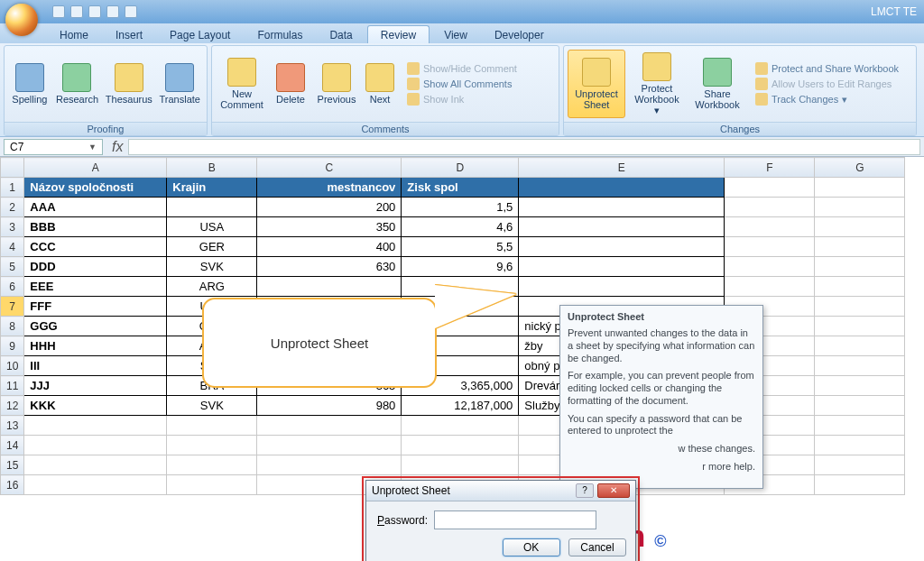  I want to click on cell: 5,5, so click(460, 247).